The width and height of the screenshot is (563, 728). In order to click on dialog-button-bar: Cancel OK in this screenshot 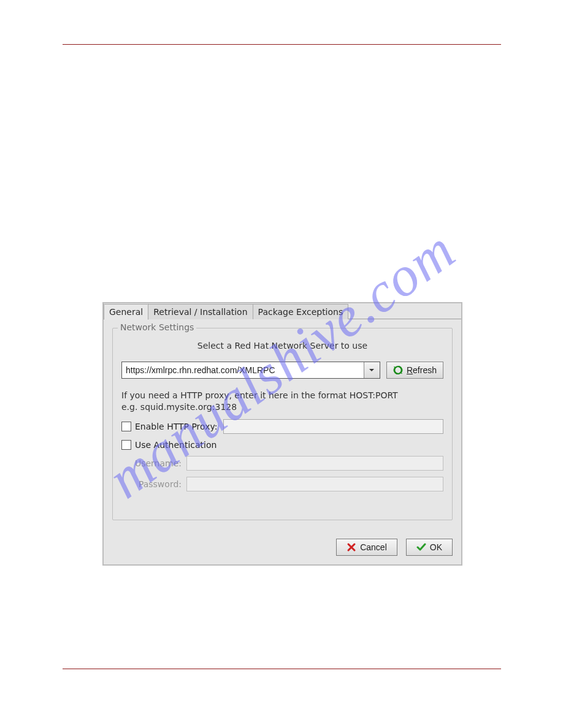, I will do `click(282, 548)`.